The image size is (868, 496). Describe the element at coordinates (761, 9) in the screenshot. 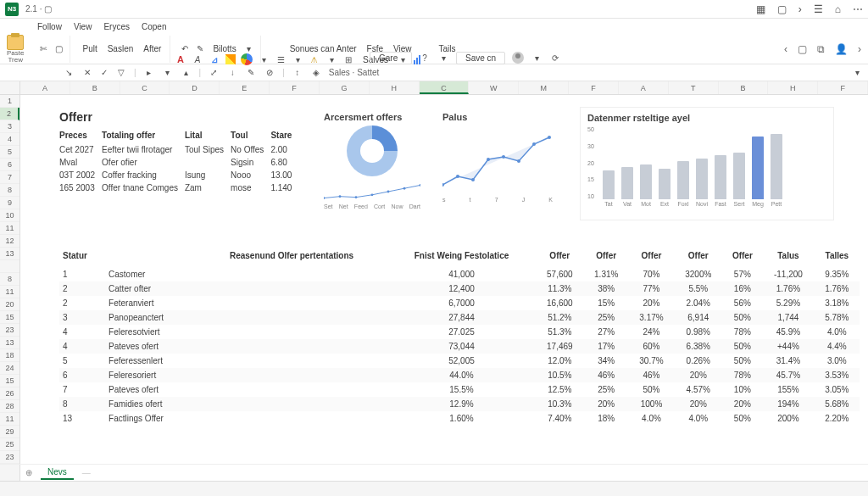

I see `grid-icon: ▦` at that location.